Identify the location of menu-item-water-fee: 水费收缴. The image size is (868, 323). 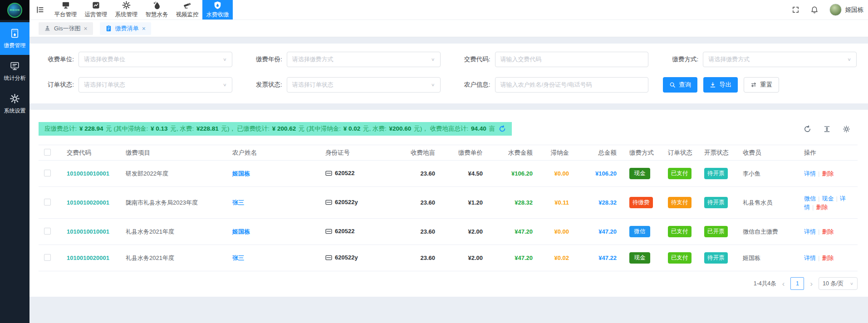
(218, 10).